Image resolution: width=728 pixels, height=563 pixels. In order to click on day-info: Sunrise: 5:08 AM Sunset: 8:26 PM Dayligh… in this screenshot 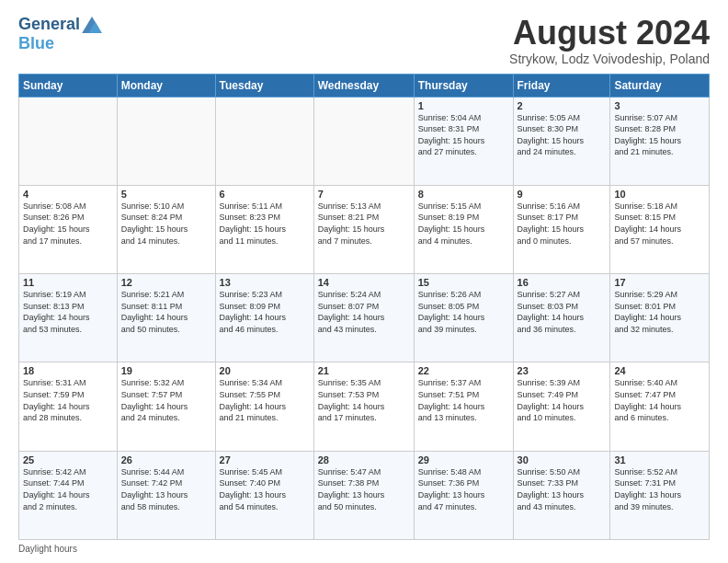, I will do `click(68, 224)`.